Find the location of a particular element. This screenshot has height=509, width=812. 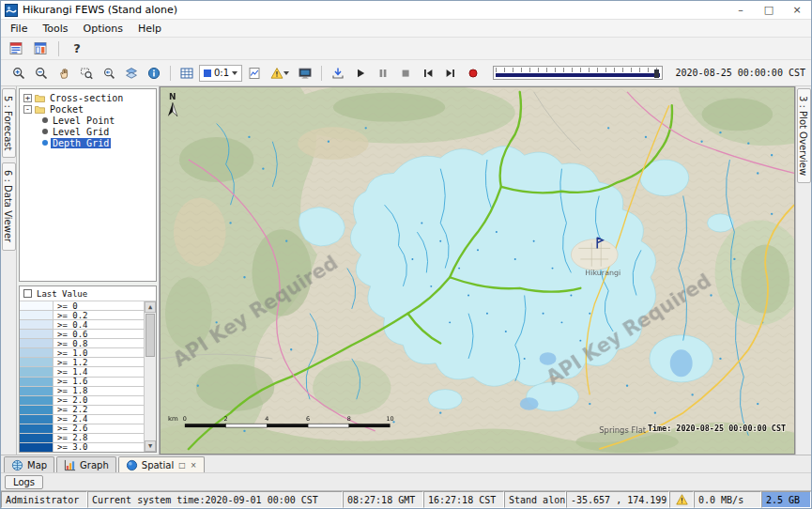

status-warning-cell is located at coordinates (682, 500).